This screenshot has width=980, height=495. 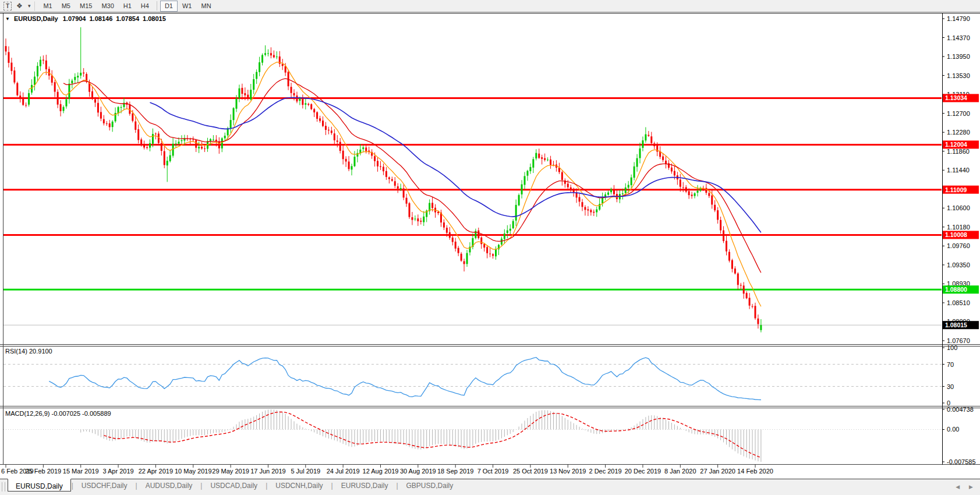 What do you see at coordinates (169, 6) in the screenshot?
I see `timeframe-button-d1: D1` at bounding box center [169, 6].